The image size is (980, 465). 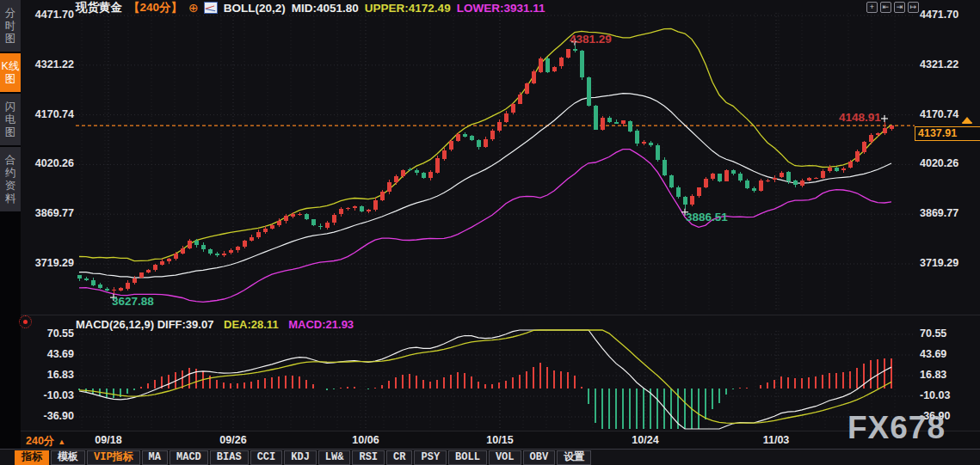 What do you see at coordinates (49, 263) in the screenshot?
I see `price-tick-left: 3719.29` at bounding box center [49, 263].